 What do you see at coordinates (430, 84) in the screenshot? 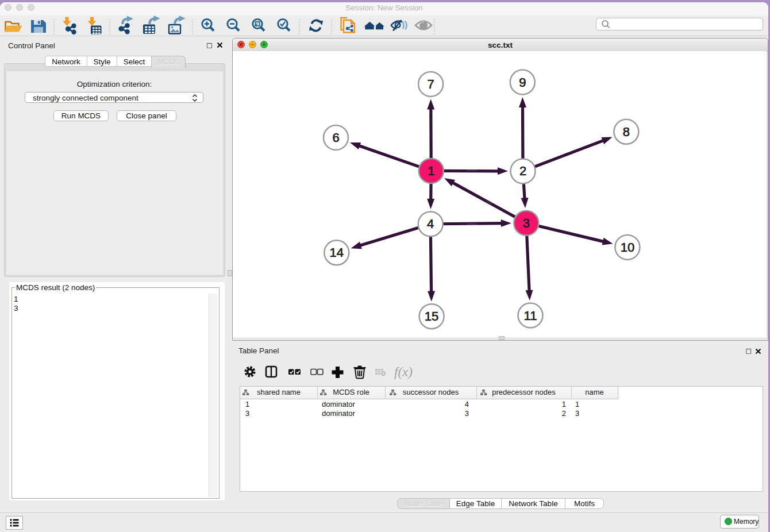
I see `svg-text: 7` at bounding box center [430, 84].